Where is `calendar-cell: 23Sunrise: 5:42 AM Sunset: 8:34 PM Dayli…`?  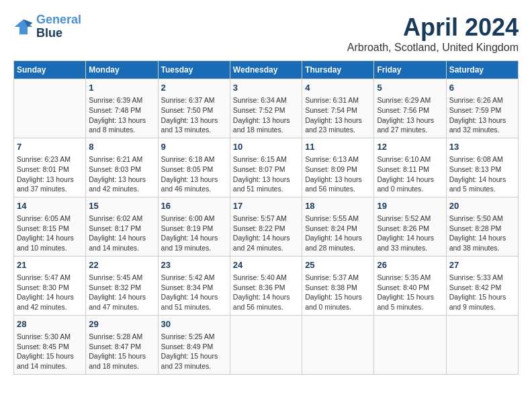
calendar-cell: 23Sunrise: 5:42 AM Sunset: 8:34 PM Dayli… is located at coordinates (193, 285).